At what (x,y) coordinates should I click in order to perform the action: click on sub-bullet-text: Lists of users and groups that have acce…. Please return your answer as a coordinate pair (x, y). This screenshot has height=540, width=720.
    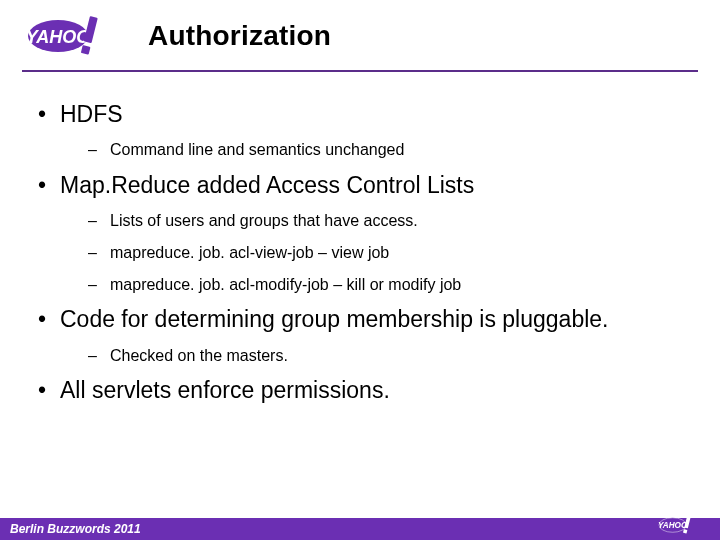
    Looking at the image, I should click on (264, 220).